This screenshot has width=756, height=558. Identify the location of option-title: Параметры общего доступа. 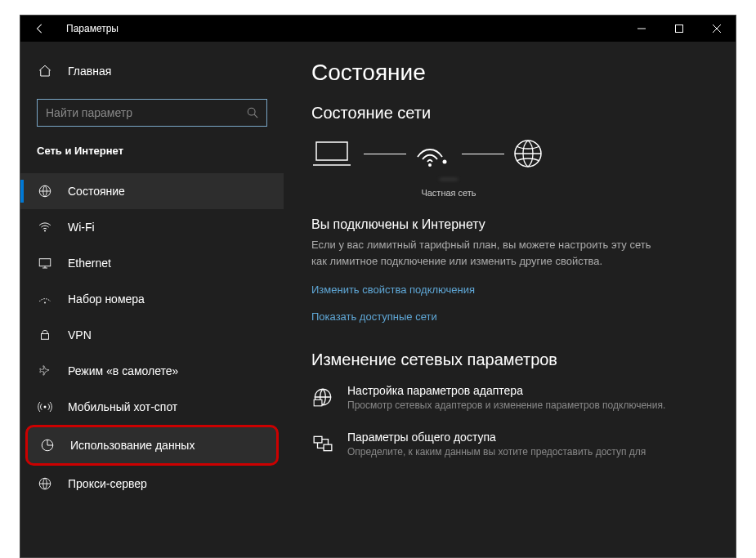
(497, 437).